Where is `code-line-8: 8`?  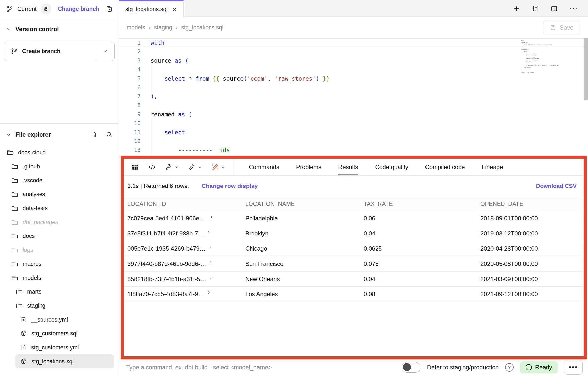
code-line-8: 8 is located at coordinates (353, 105).